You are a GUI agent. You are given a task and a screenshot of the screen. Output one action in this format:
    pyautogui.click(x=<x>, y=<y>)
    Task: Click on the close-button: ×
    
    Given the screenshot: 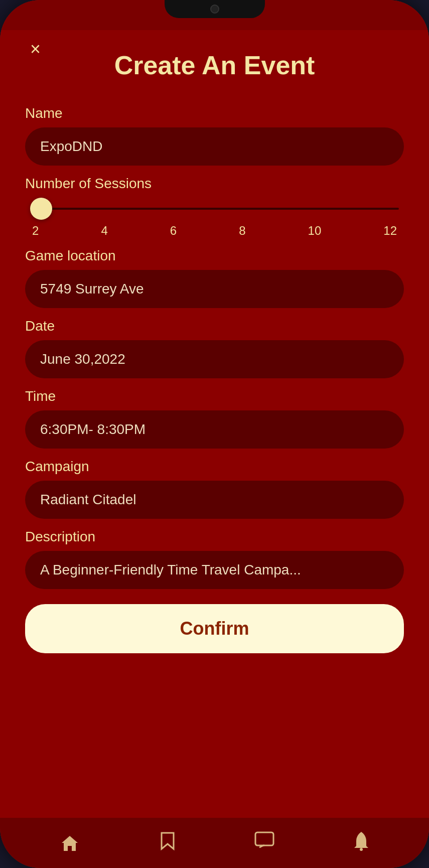 What is the action you would take?
    pyautogui.click(x=35, y=49)
    